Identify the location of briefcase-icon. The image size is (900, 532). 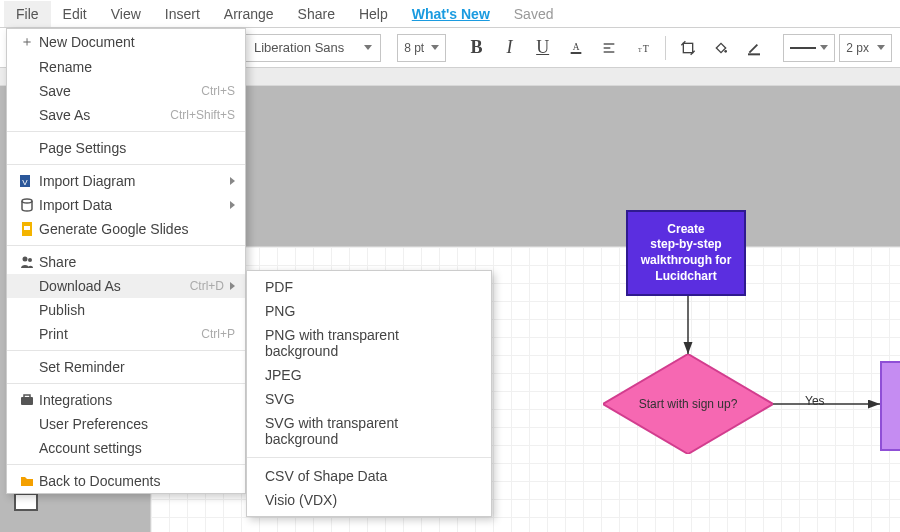
(27, 400).